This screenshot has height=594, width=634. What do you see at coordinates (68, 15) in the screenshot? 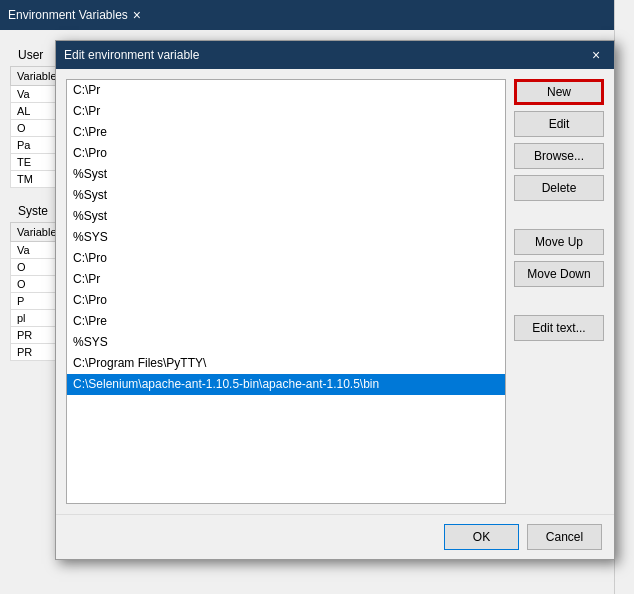
I see `env-vars-title: Environment Variables` at bounding box center [68, 15].